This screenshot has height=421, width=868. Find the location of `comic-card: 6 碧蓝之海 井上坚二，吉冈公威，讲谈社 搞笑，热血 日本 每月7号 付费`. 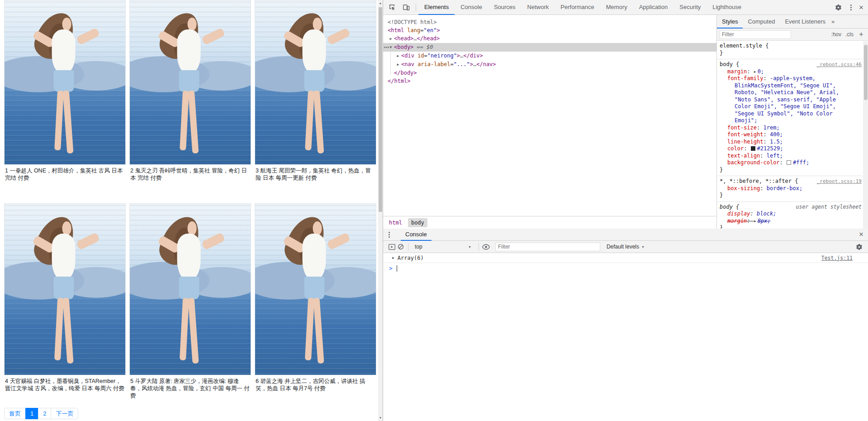

comic-card: 6 碧蓝之海 井上坚二，吉冈公威，讲谈社 搞笑，热血 日本 每月7号 付费 is located at coordinates (316, 301).